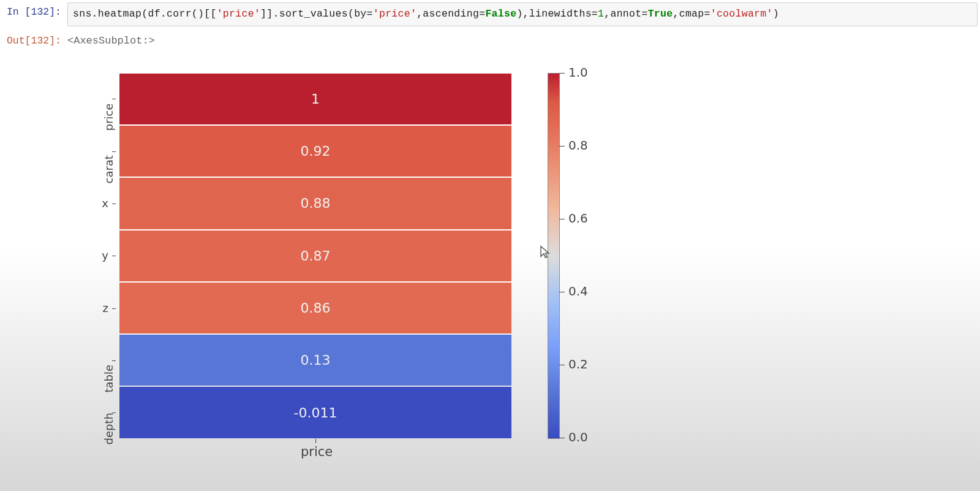  I want to click on code-token: ()[[, so click(205, 13).